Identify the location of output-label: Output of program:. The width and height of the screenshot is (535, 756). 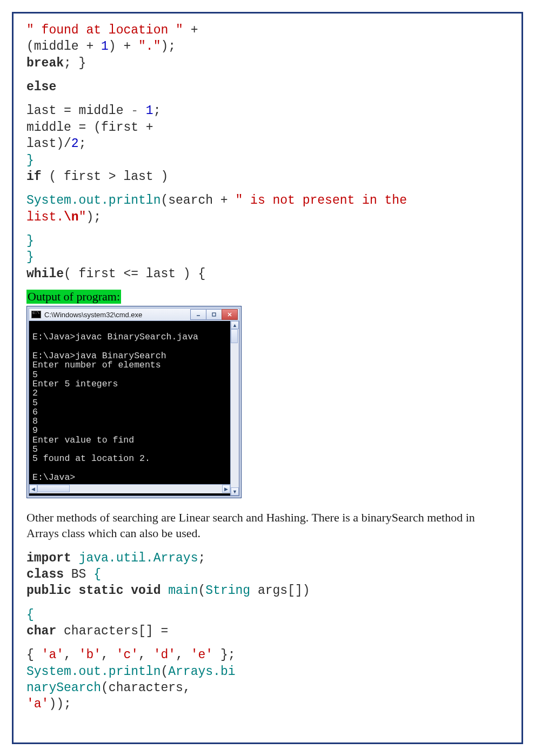
(73, 297).